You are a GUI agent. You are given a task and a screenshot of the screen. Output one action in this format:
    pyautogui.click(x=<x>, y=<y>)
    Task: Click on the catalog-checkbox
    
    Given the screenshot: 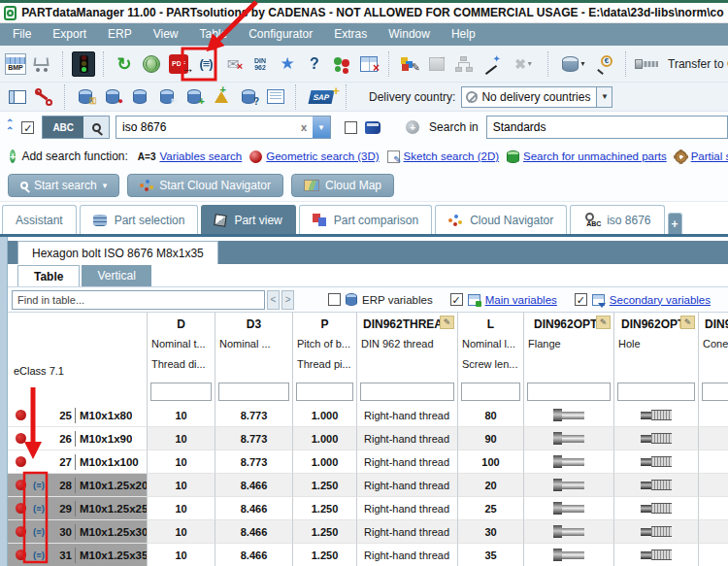 What is the action you would take?
    pyautogui.click(x=351, y=128)
    